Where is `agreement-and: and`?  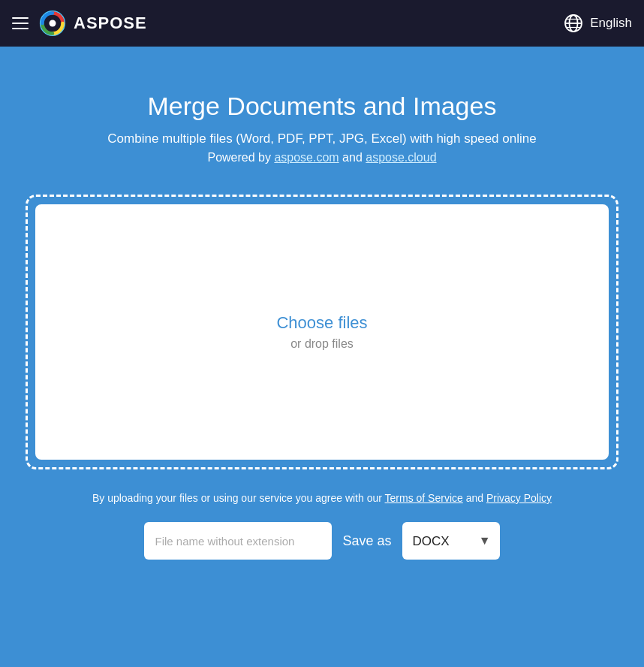 agreement-and: and is located at coordinates (476, 498).